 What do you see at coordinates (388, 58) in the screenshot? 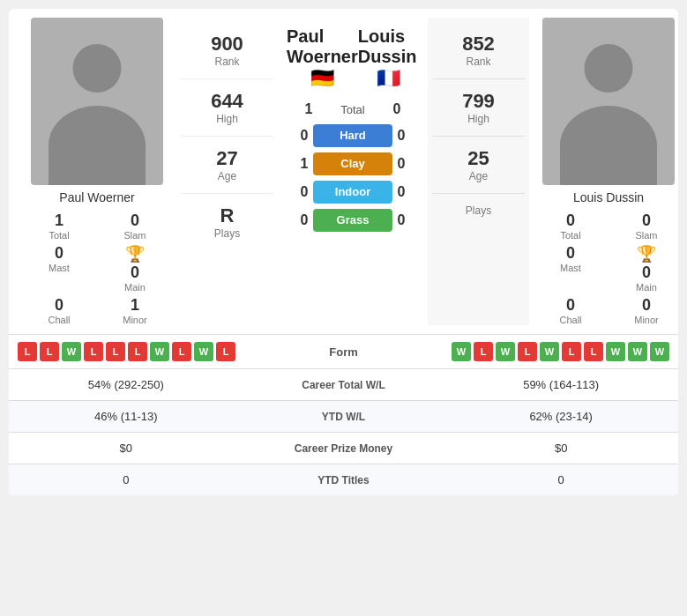
I see `right-name-flag: Louis Dussin 🇫🇷` at bounding box center [388, 58].